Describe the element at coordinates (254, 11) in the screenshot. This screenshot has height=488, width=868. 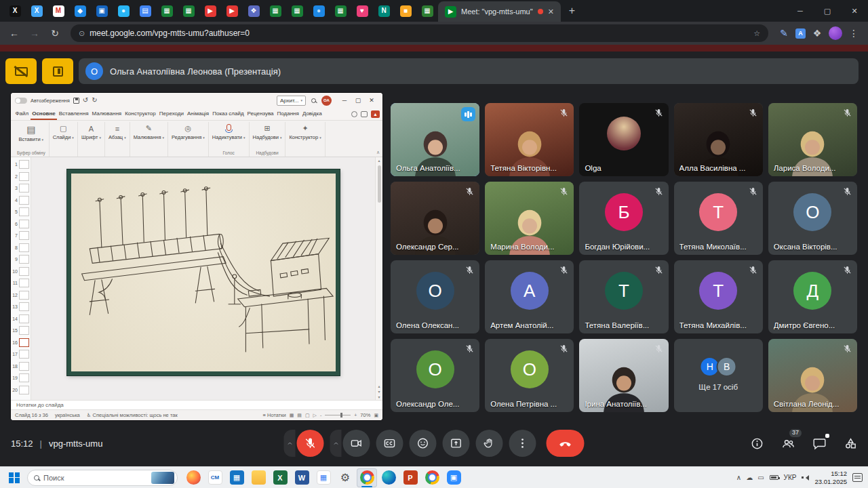
I see `pinned-tab: ❖` at that location.